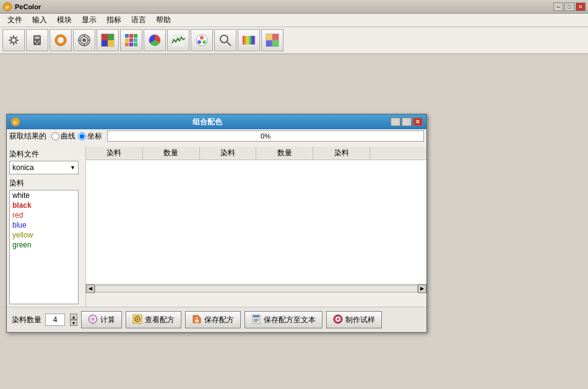  I want to click on remote-icon, so click(37, 40).